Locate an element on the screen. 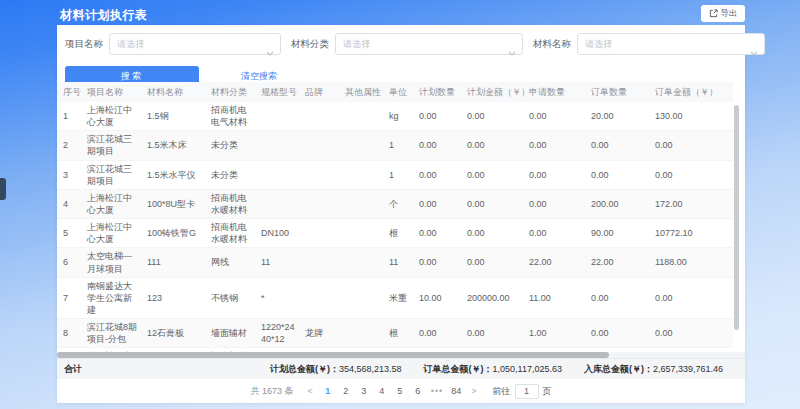 The image size is (800, 409). table-row: 8滨江花城8期项目-分包12石膏板墙面辅材1220*2440*12龙牌根0.00… is located at coordinates (395, 334).